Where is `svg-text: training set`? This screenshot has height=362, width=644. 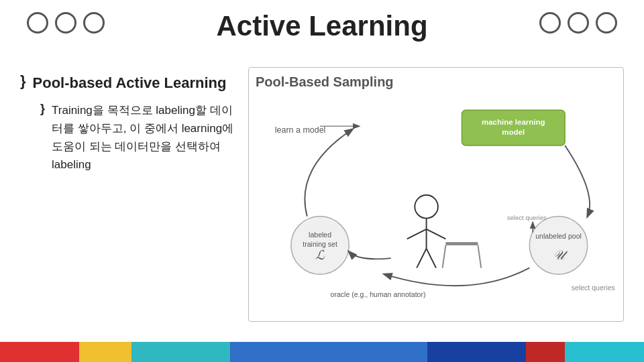
svg-text: training set is located at coordinates (320, 244).